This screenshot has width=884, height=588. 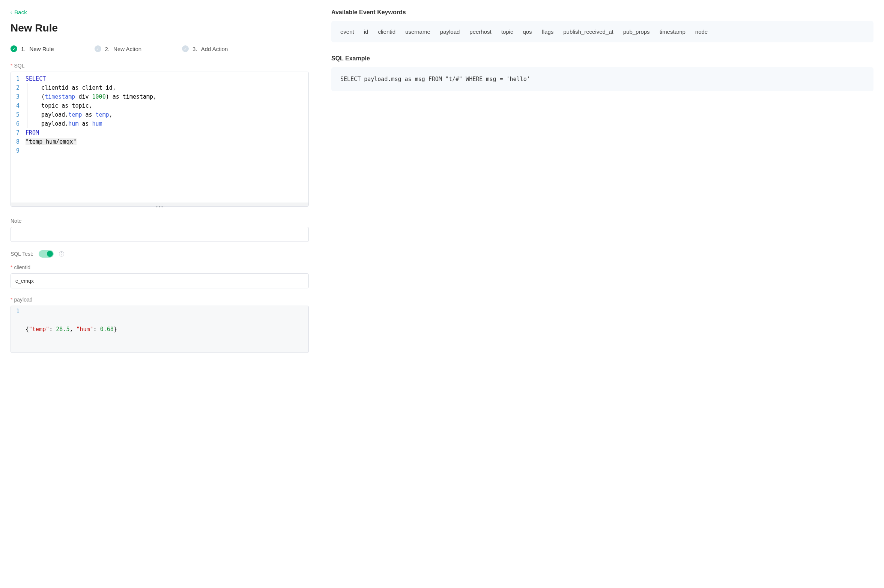 What do you see at coordinates (603, 12) in the screenshot?
I see `keywords-title: Available Event Keywords` at bounding box center [603, 12].